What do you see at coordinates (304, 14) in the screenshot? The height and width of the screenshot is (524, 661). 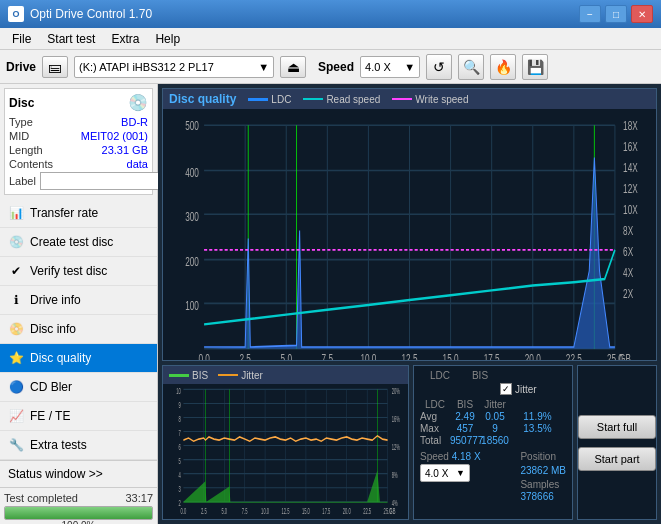 I see `window-title: Opti Drive Control 1.70` at bounding box center [304, 14].